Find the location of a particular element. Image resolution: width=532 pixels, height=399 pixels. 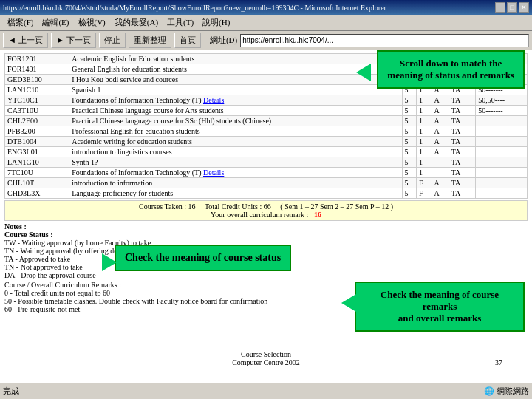

table-row: CHL2E00Practical Chinese language course… is located at coordinates (266, 121).